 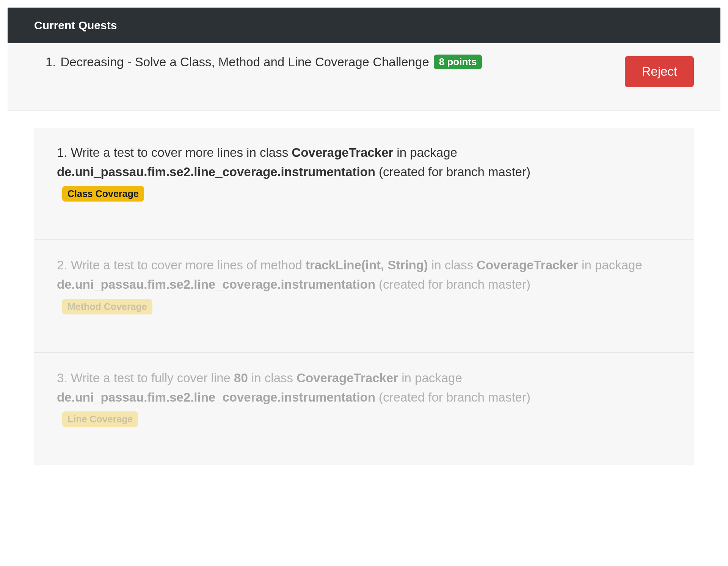 What do you see at coordinates (181, 152) in the screenshot?
I see `task-prefix: Write a test to cover more lines in clas…` at bounding box center [181, 152].